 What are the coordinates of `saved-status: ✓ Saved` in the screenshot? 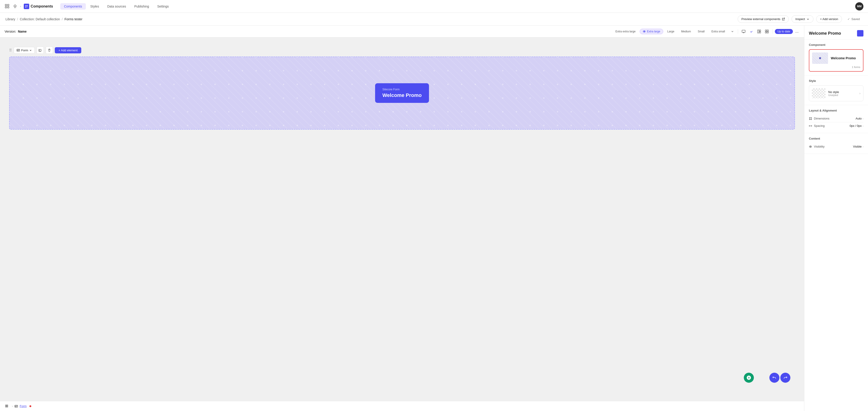 It's located at (854, 19).